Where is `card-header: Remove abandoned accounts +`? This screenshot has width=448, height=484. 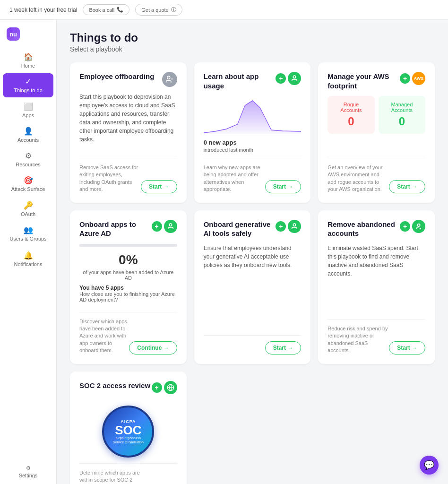
card-header: Remove abandoned accounts + is located at coordinates (376, 229).